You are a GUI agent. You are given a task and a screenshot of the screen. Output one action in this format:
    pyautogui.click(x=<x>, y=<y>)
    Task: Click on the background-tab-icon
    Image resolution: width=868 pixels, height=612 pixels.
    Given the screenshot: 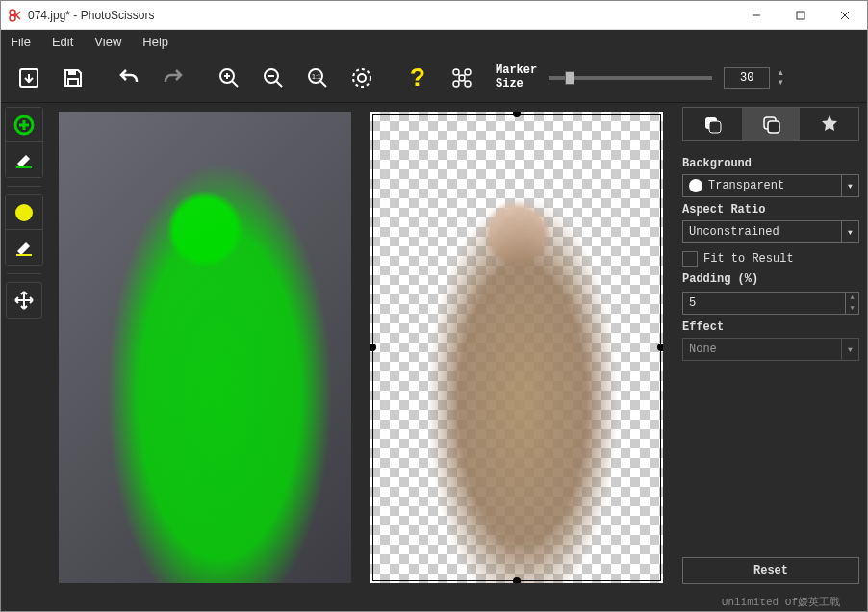 What is the action you would take?
    pyautogui.click(x=771, y=124)
    